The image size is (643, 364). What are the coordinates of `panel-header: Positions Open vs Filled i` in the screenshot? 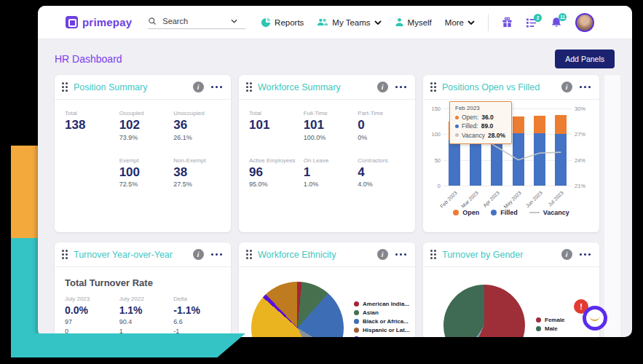 It's located at (511, 87).